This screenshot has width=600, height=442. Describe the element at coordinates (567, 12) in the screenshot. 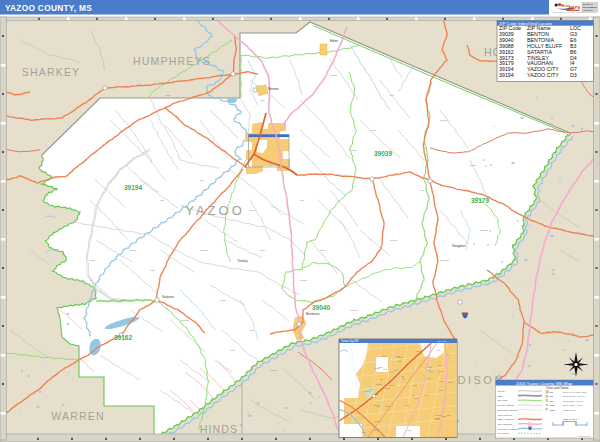

I see `svg-text:America's Leading Source of Bu: America's Leading Source of Business Map…` at that location.